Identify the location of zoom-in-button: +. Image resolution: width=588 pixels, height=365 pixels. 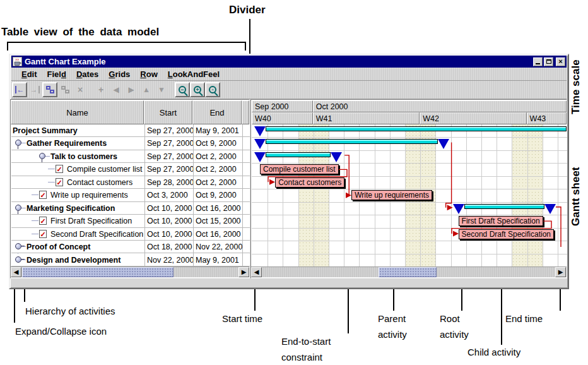
(197, 90).